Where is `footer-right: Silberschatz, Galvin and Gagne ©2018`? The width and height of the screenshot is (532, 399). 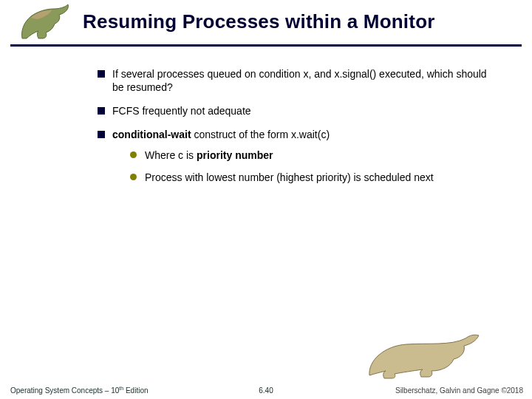
footer-right: Silberschatz, Galvin and Gagne ©2018 is located at coordinates (460, 390).